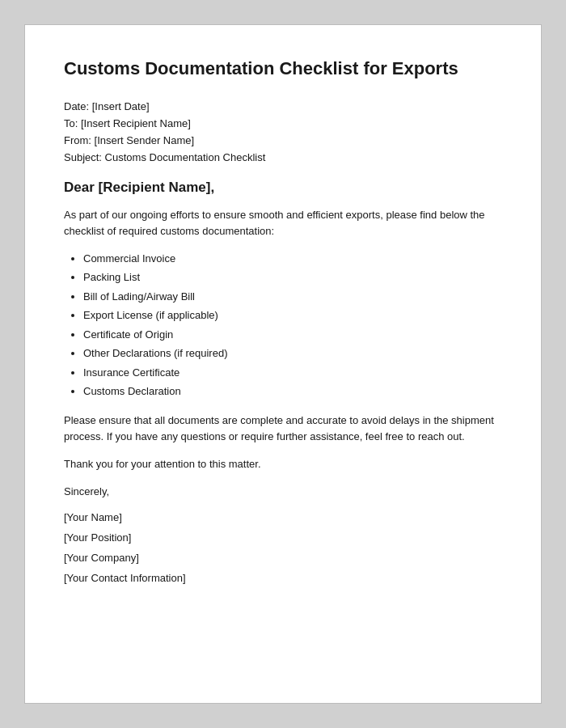 The width and height of the screenshot is (566, 728). I want to click on signature-block: [Your Name] [Your Position] [Your Compan…, so click(283, 548).